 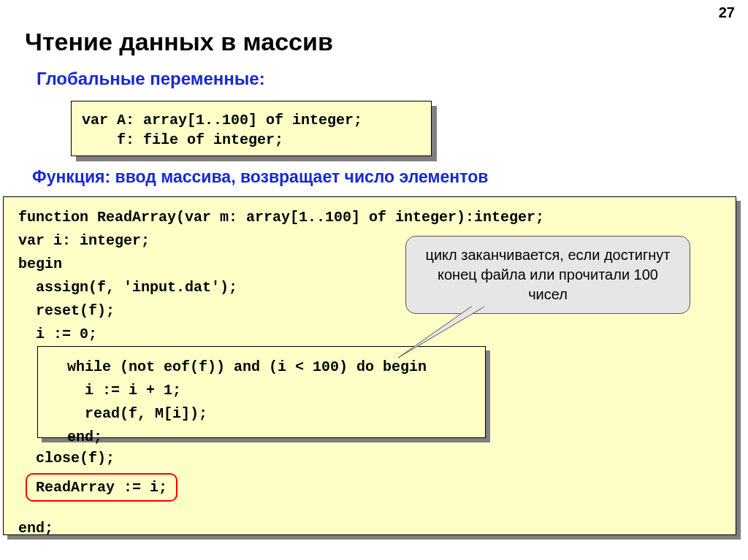 What do you see at coordinates (40, 264) in the screenshot?
I see `code-line: begin` at bounding box center [40, 264].